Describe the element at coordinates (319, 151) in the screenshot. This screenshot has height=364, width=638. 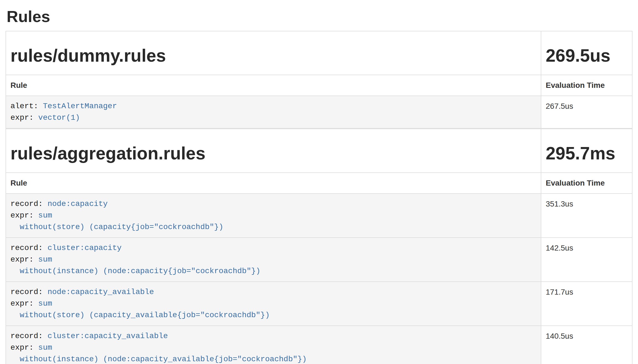
I see `group-header-row: rules/aggregation.rules 295.7ms` at that location.